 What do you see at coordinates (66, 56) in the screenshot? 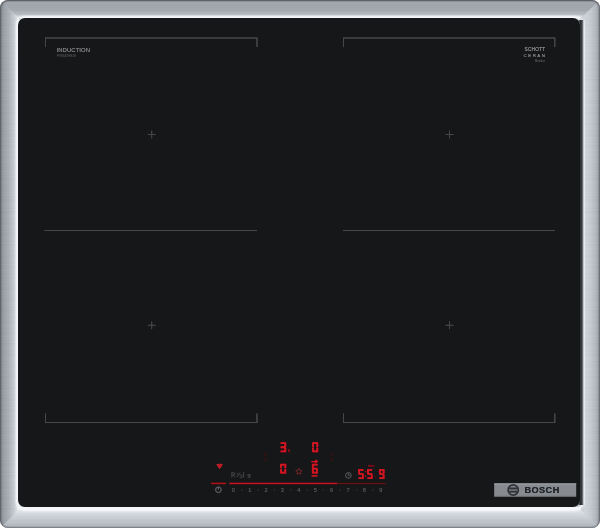
I see `svg-text: PVS645HB1E` at bounding box center [66, 56].